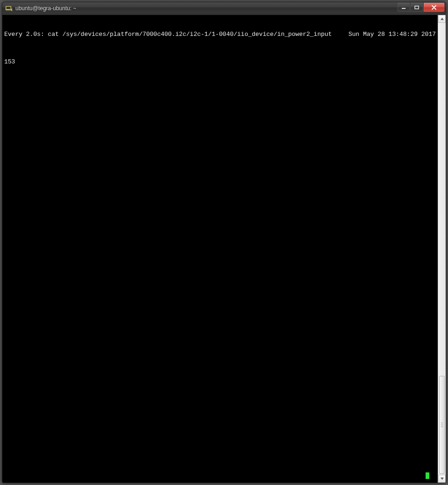 The image size is (448, 485). What do you see at coordinates (224, 8) in the screenshot?
I see `titlebar: ubuntu@tegra-ubuntu: ~` at bounding box center [224, 8].